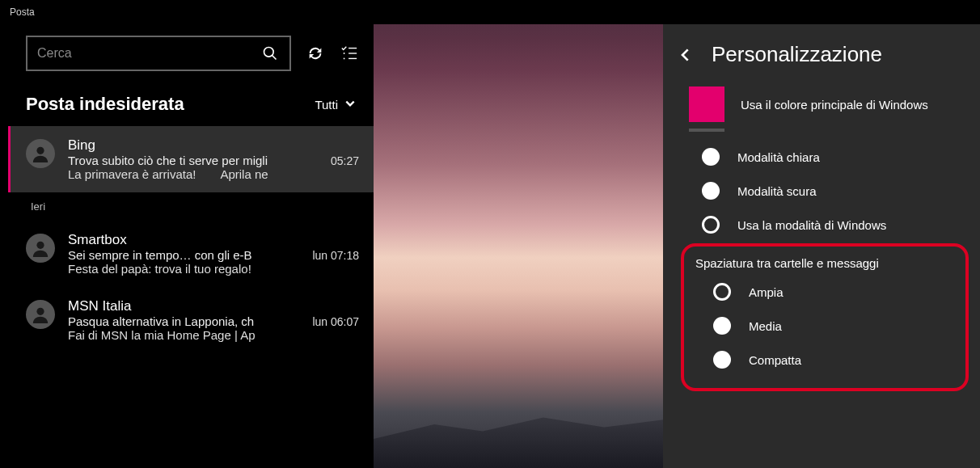  I want to click on accent-color-label: Usa il colore principale di Windows, so click(834, 105).